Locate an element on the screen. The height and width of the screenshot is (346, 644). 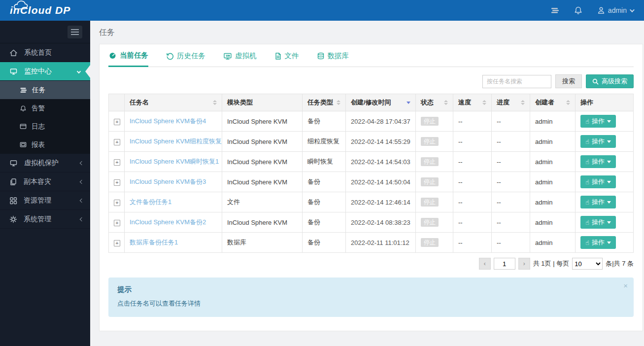
advanced-search-button: 高级搜索 is located at coordinates (610, 81).